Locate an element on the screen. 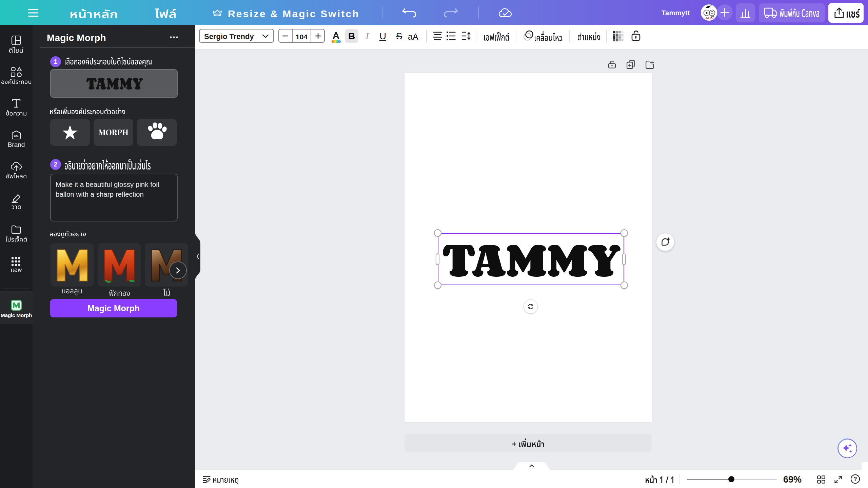 The height and width of the screenshot is (488, 868). svg-text: iMoD is located at coordinates (709, 18).